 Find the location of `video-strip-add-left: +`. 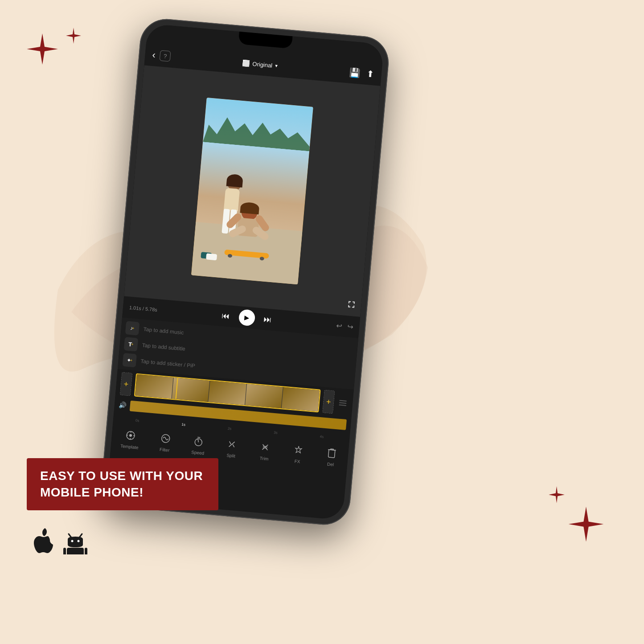

video-strip-add-left: + is located at coordinates (126, 384).